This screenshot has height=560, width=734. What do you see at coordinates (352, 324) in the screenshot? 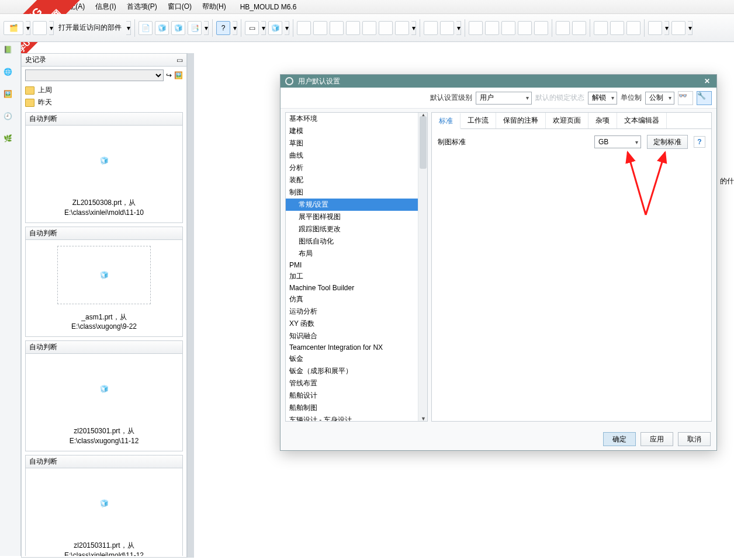
I see `tree-item: XY 函数` at bounding box center [352, 324].